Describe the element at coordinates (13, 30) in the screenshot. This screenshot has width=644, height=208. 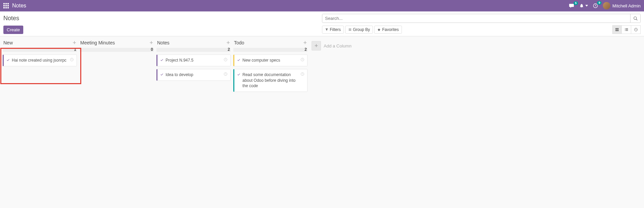
I see `create-button: Create` at that location.